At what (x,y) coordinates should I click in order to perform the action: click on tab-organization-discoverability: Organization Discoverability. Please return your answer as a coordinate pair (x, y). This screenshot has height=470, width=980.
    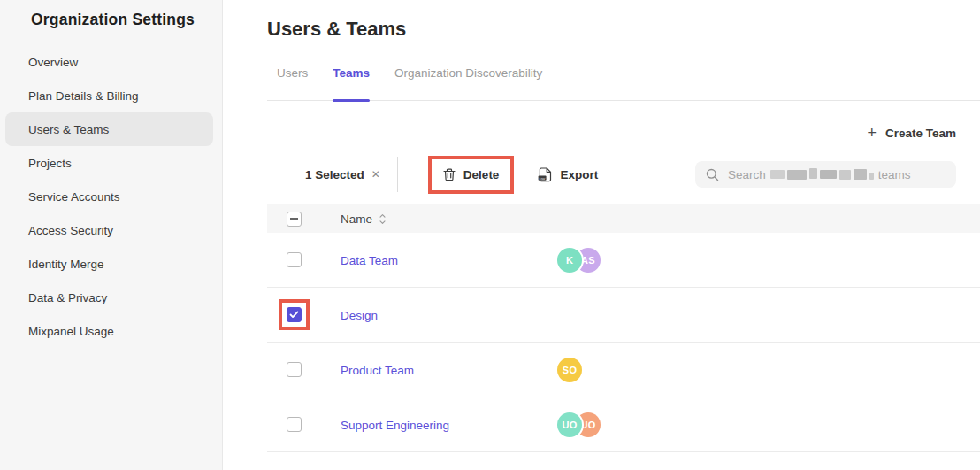
    Looking at the image, I should click on (469, 83).